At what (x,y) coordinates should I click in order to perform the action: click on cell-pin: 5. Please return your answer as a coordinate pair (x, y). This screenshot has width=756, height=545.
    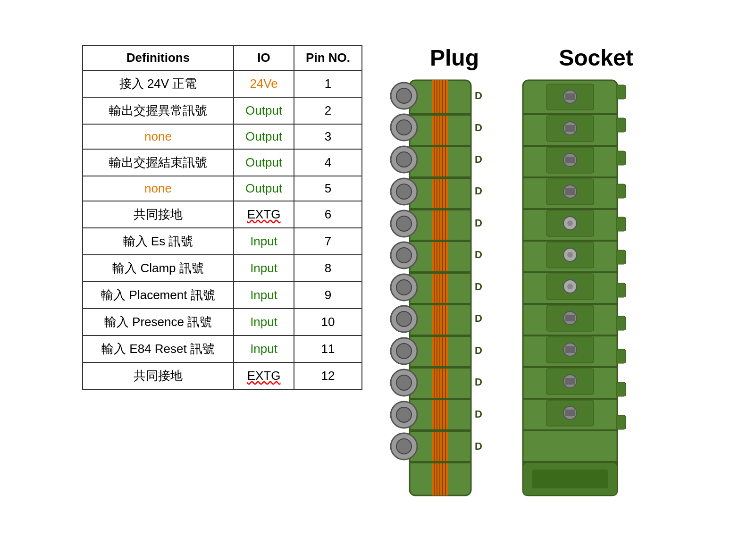
    Looking at the image, I should click on (328, 189).